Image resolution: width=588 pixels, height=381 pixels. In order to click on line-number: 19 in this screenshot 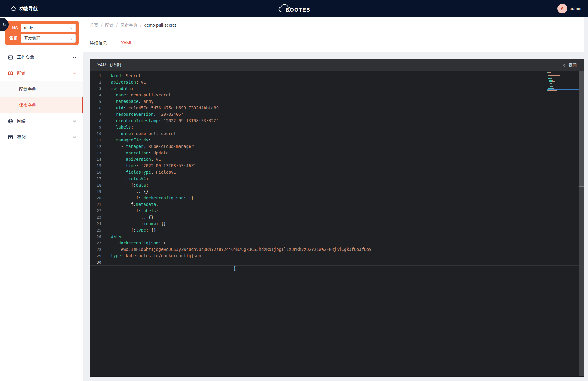, I will do `click(96, 192)`.